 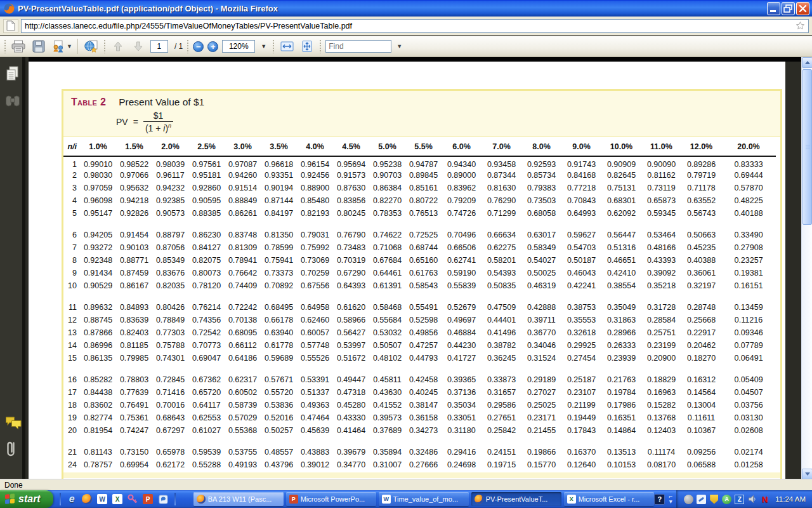 I want to click on tray-volume-icon, so click(x=752, y=499).